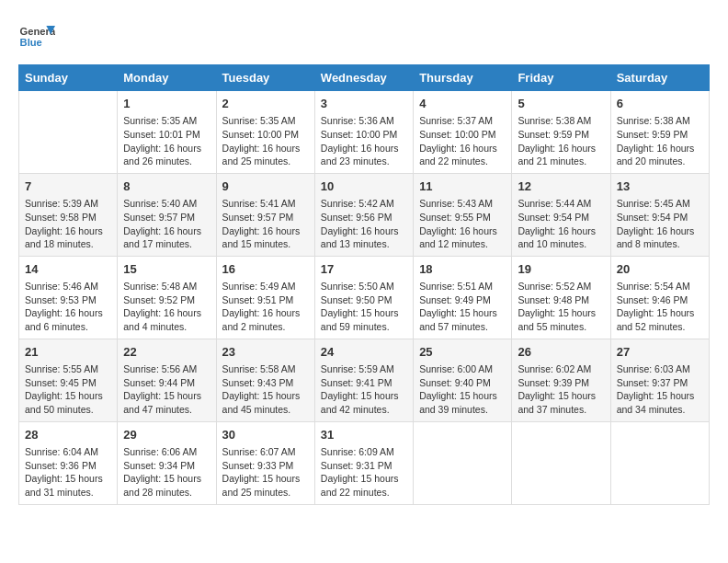  Describe the element at coordinates (463, 380) in the screenshot. I see `calendar-cell: 25Sunrise: 6:00 AM Sunset: 9:40 PM Dayli…` at that location.